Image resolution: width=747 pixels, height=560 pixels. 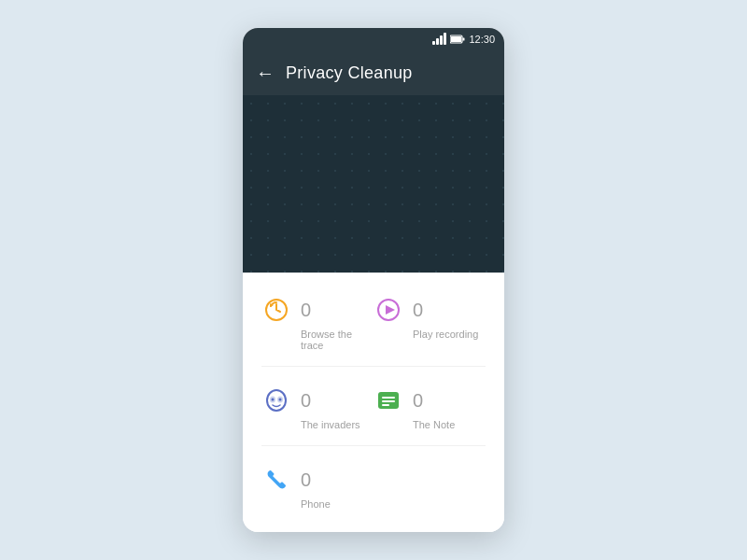 What do you see at coordinates (418, 400) in the screenshot?
I see `note-count: 0` at bounding box center [418, 400].